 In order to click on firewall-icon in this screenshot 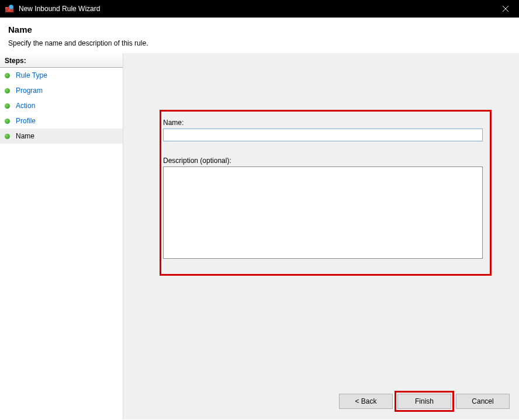, I will do `click(9, 9)`.